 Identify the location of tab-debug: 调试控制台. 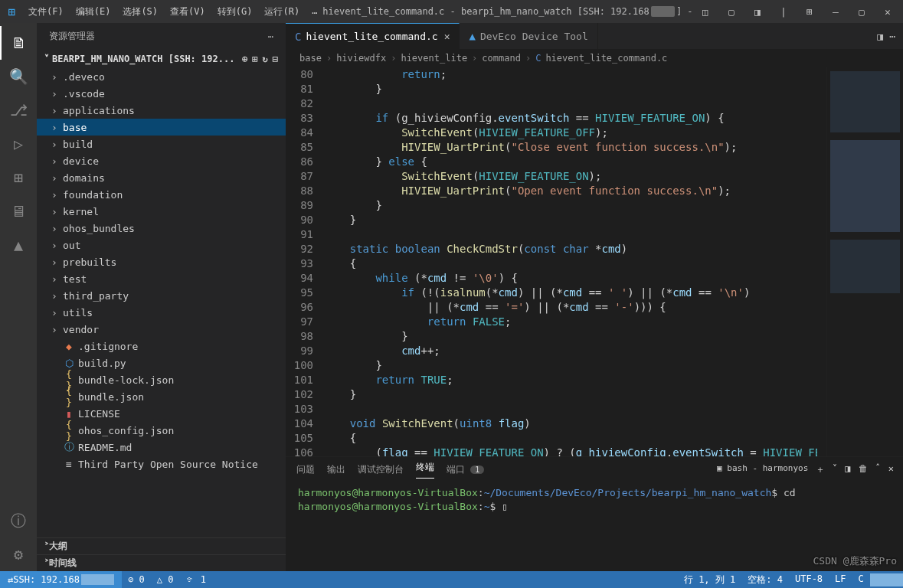
(381, 470).